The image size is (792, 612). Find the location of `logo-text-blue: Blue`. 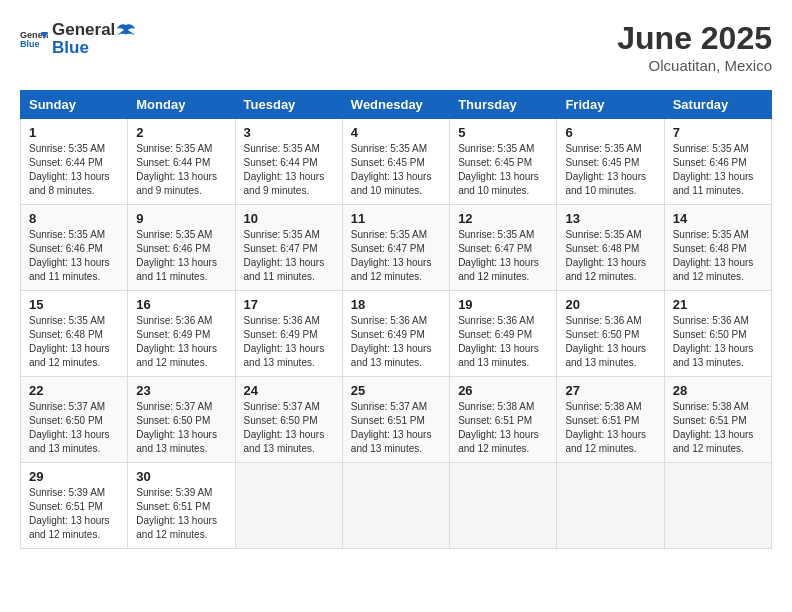

logo-text-blue: Blue is located at coordinates (94, 48).